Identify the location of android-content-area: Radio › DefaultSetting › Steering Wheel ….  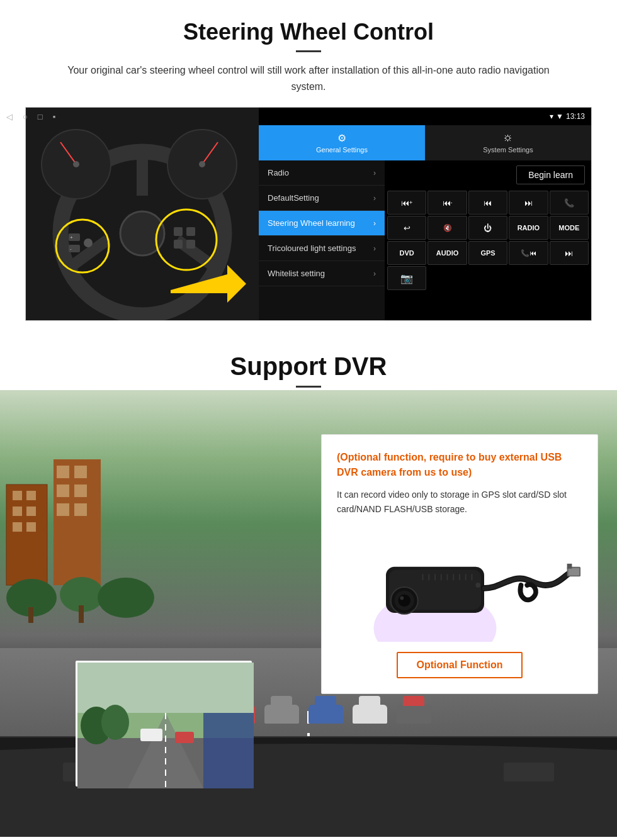
(425, 240).